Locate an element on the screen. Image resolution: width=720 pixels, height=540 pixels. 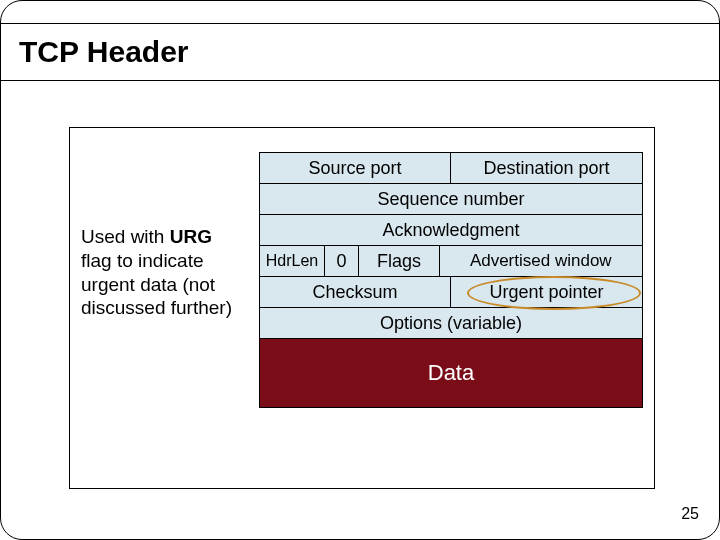
field-hdrlen: HdrLen is located at coordinates (292, 261).